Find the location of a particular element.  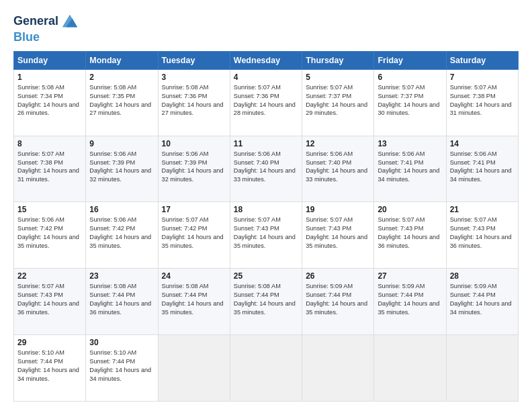

calendar-header-wednesday: Wednesday is located at coordinates (266, 60).